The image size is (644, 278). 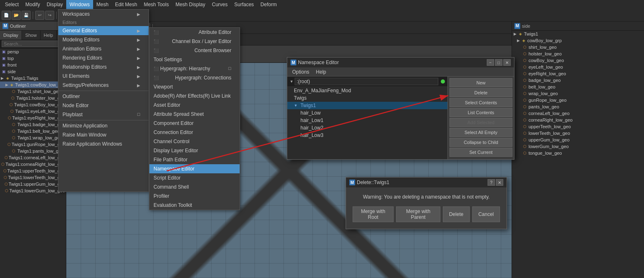 I want to click on submenu-file-path: File Path Editor, so click(x=195, y=160).